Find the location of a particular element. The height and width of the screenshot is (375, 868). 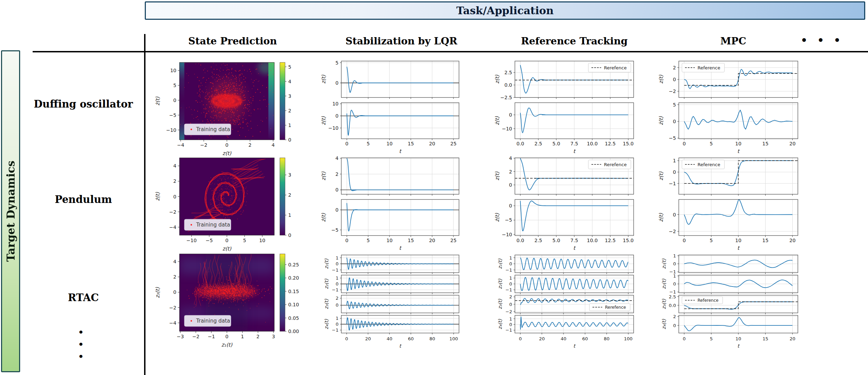

svg-text: 5.0 is located at coordinates (556, 144).